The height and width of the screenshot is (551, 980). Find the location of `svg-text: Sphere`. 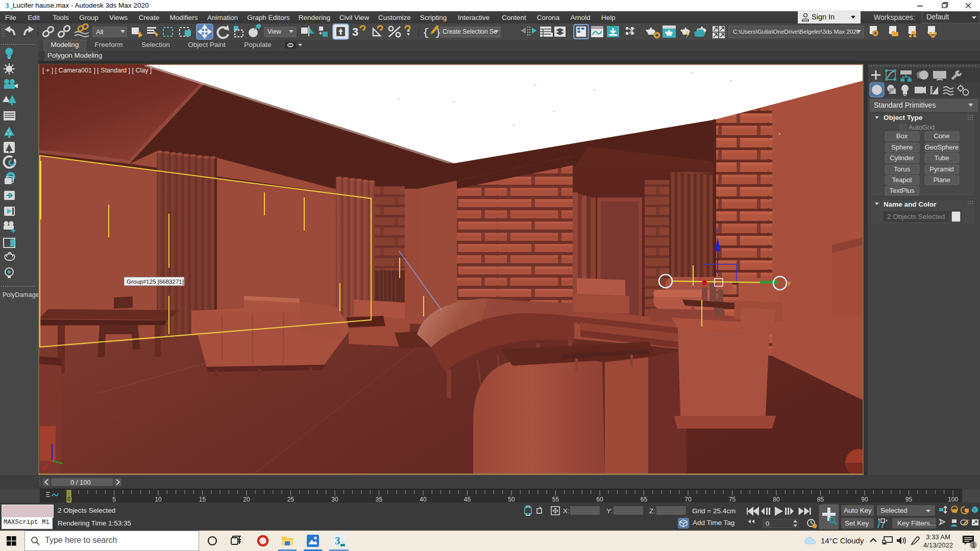

svg-text: Sphere is located at coordinates (902, 147).